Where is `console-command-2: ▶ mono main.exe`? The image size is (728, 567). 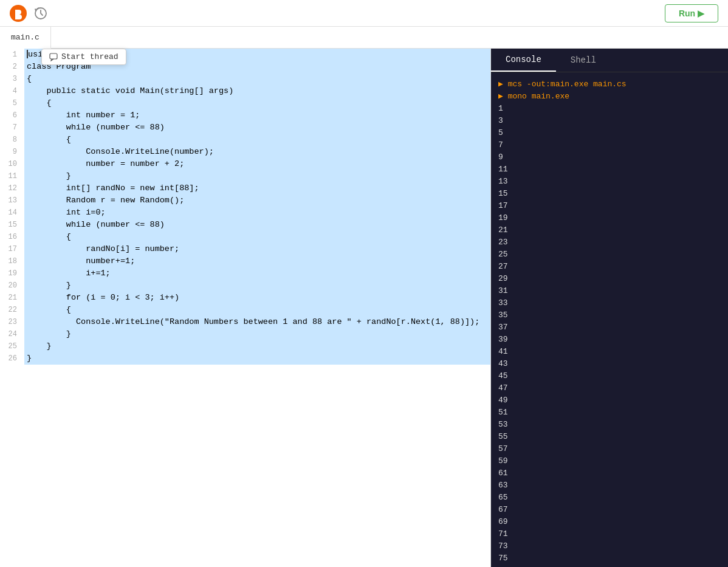 console-command-2: ▶ mono main.exe is located at coordinates (610, 97).